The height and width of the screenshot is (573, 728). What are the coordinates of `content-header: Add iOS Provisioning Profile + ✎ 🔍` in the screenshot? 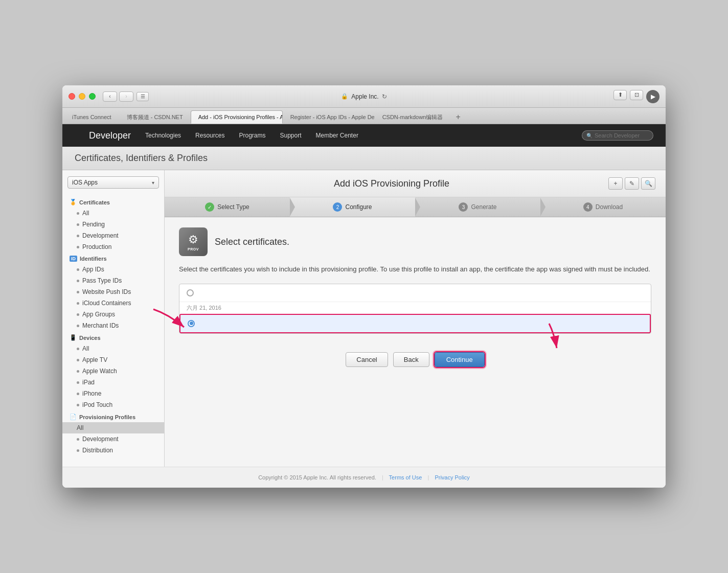 It's located at (415, 184).